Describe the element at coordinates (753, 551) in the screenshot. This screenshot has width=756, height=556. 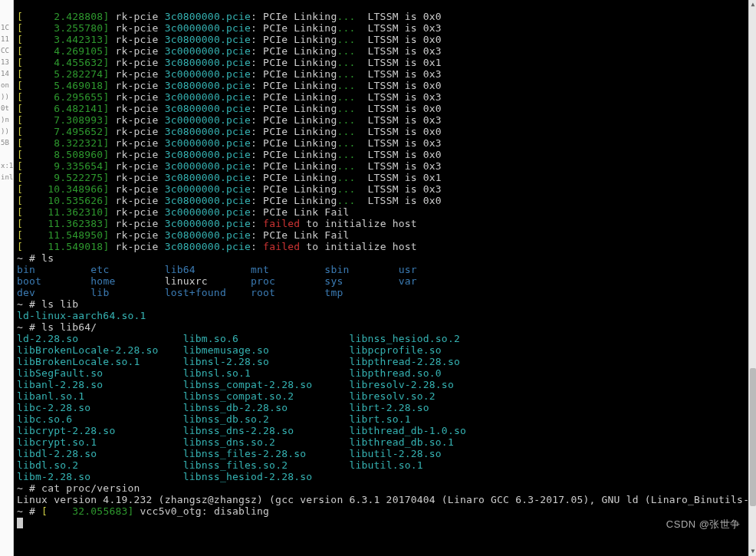
I see `scroll-down-arrow: ▼` at that location.